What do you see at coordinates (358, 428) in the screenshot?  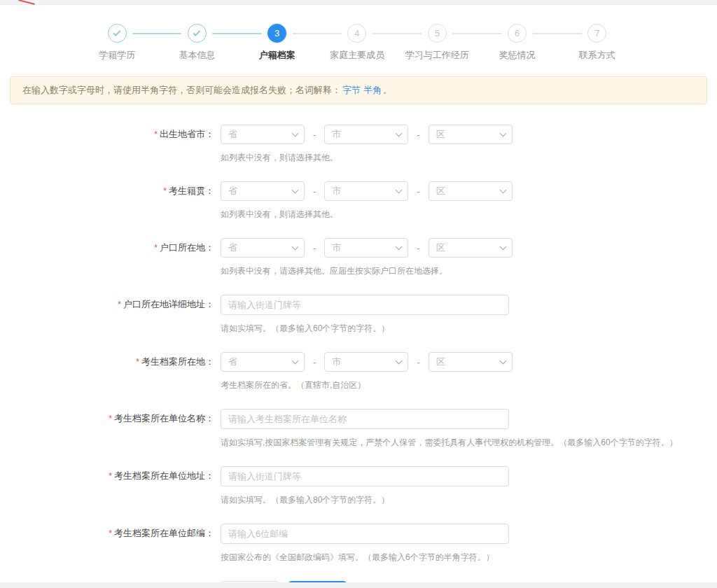 I see `form-row-archive-unit-name: *考生档案所在单位名称： 请如实填写,按国家档案管理有关规定，严禁个人保管，需委…` at bounding box center [358, 428].